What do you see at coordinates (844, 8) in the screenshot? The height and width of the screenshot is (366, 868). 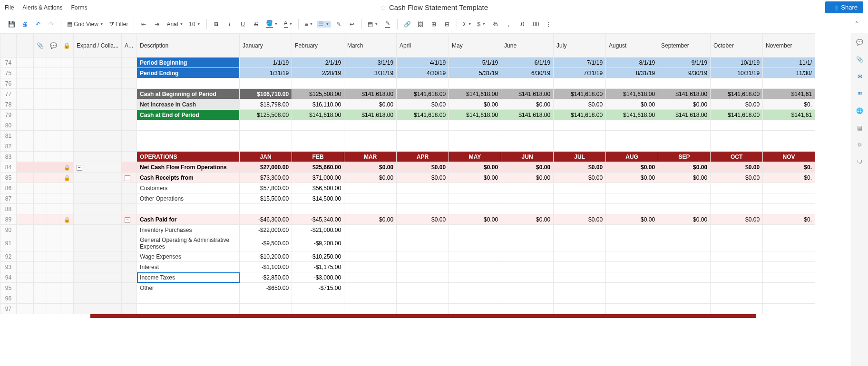 I see `share-button: 👥 Share` at bounding box center [844, 8].